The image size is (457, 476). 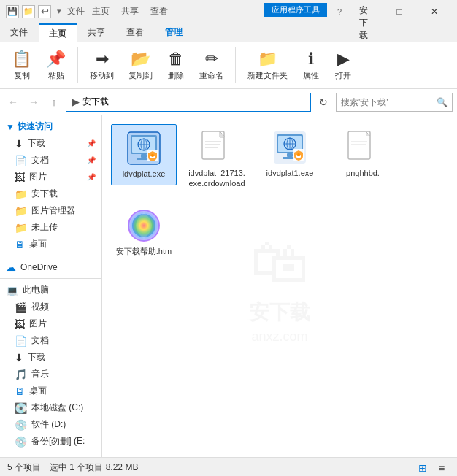 I want to click on sidebar-item-desktop2: 🖥 桌面, so click(x=51, y=391).